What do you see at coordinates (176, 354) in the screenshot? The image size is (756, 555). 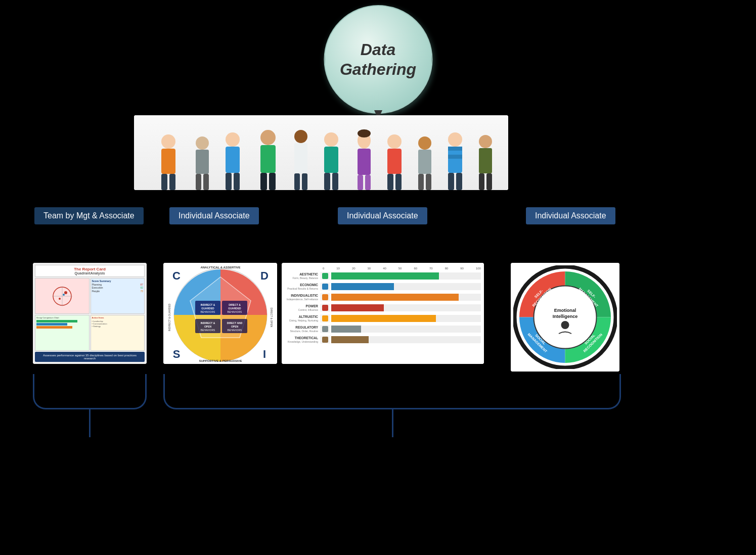 I see `svg-text: S` at bounding box center [176, 354].